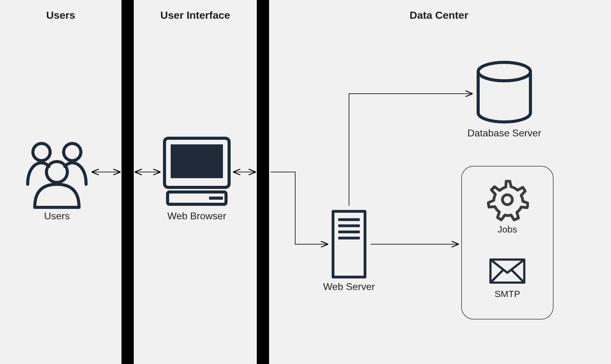 The image size is (611, 364). I want to click on jobs-label: Jobs, so click(507, 229).